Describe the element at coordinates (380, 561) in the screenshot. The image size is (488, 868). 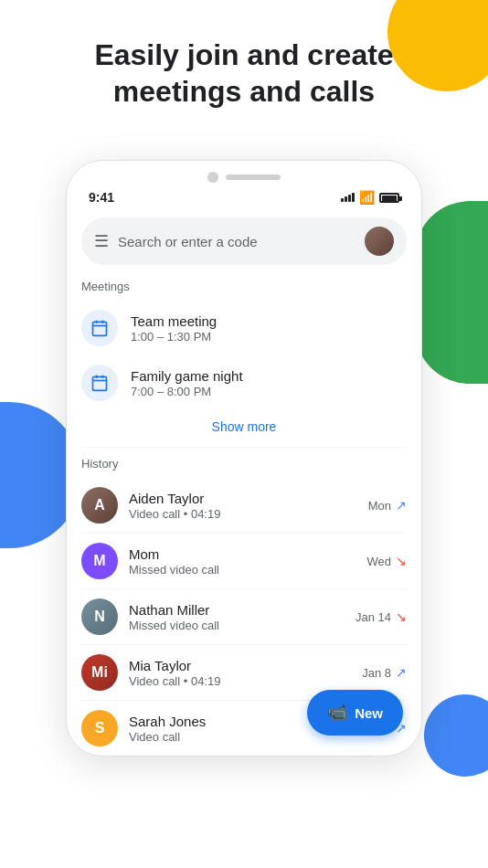
I see `history-date-mom: Wed` at that location.